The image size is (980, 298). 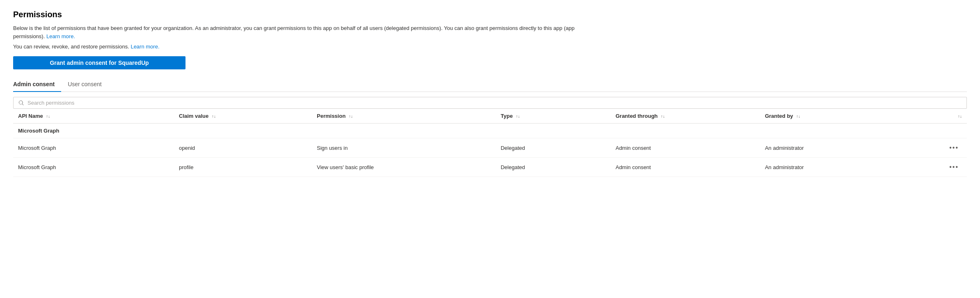 What do you see at coordinates (243, 167) in the screenshot?
I see `cell-claim-value: profile` at bounding box center [243, 167].